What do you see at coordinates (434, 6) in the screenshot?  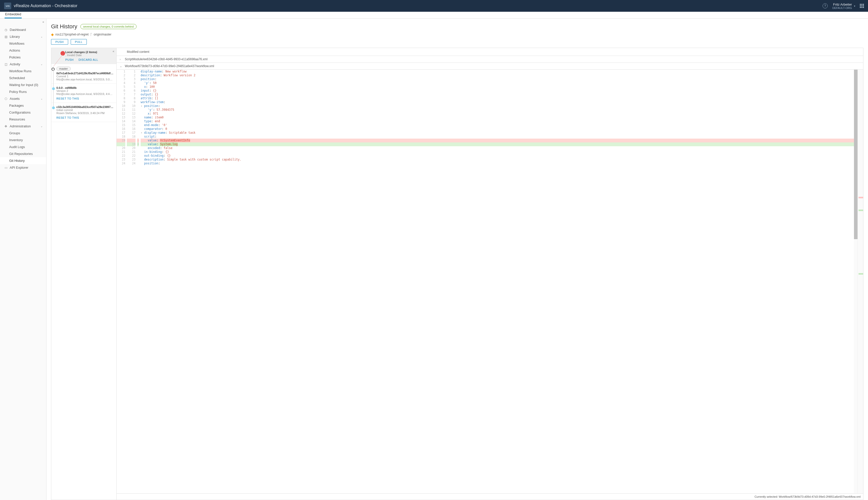 I see `app-header: vm vRealize Automation - Orchestrator ? …` at bounding box center [434, 6].